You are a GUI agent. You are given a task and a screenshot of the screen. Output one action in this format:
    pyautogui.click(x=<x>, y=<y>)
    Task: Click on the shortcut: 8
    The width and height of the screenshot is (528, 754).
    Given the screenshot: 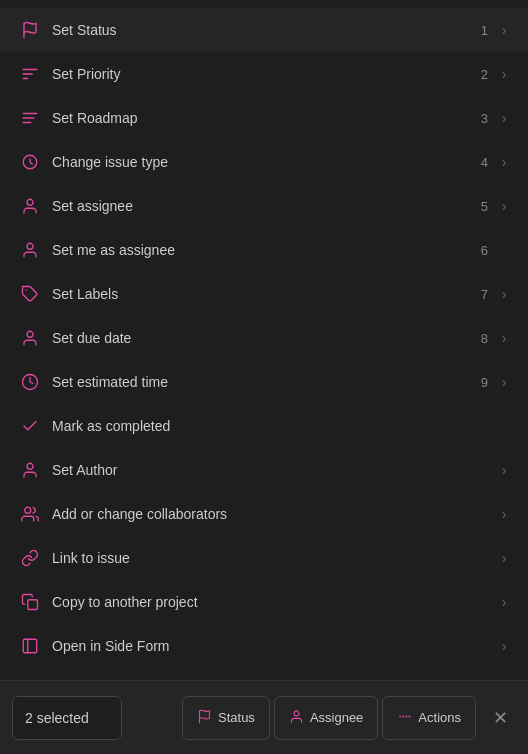 What is the action you would take?
    pyautogui.click(x=484, y=338)
    